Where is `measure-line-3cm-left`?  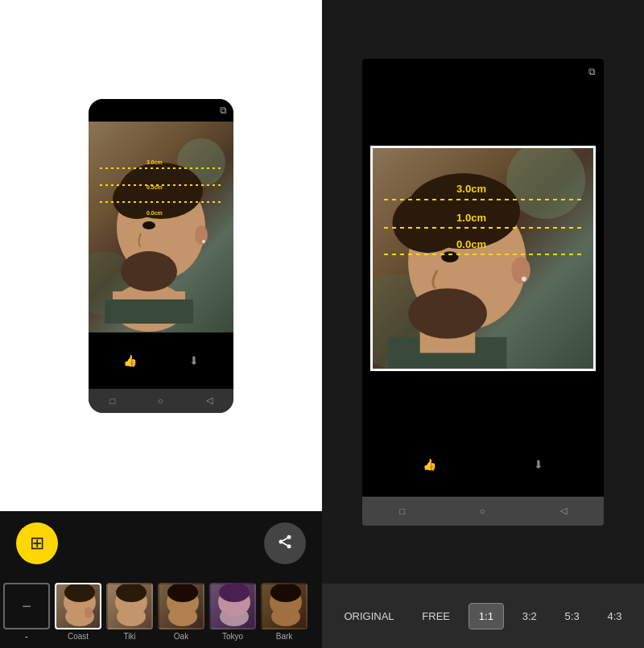 measure-line-3cm-left is located at coordinates (161, 168).